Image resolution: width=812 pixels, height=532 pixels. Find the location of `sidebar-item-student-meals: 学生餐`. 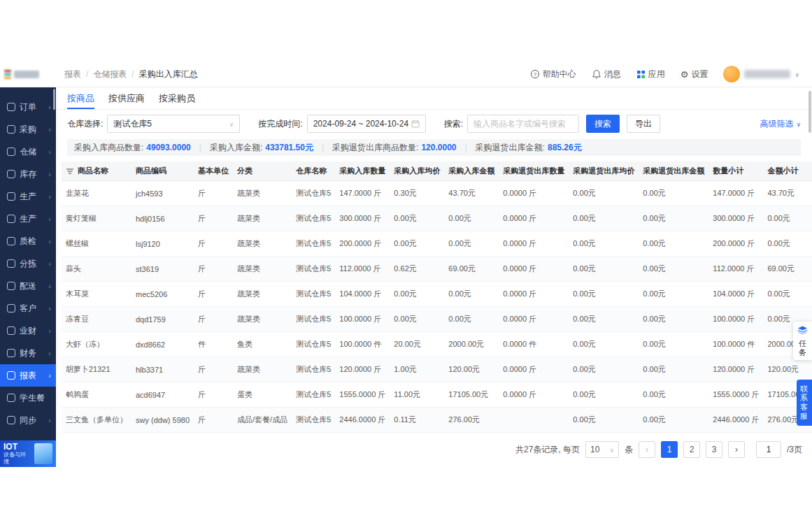

sidebar-item-student-meals: 学生餐 is located at coordinates (28, 398).